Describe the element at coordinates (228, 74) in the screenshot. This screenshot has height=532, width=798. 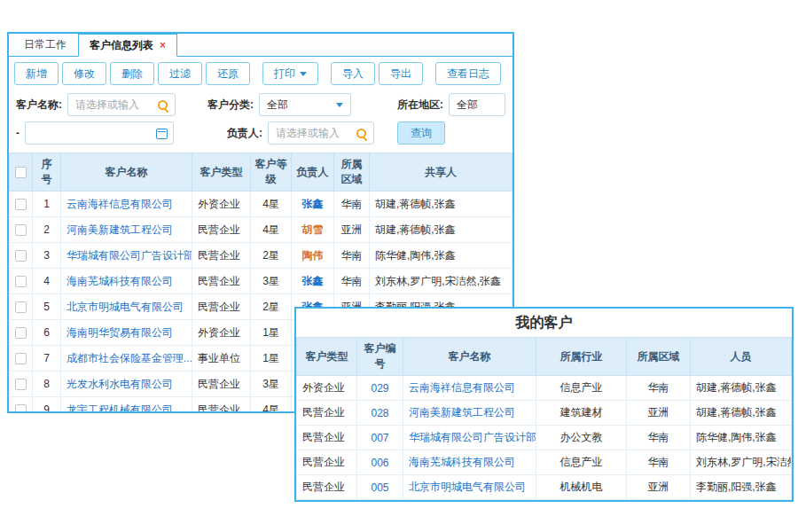
I see `button-label: 还原` at that location.